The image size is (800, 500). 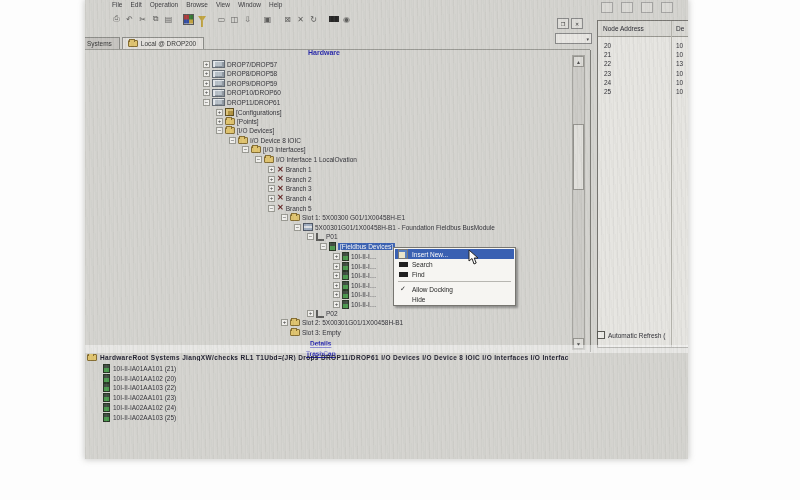 I want to click on tree-item: +DROP7/DROP57, so click(x=240, y=64).